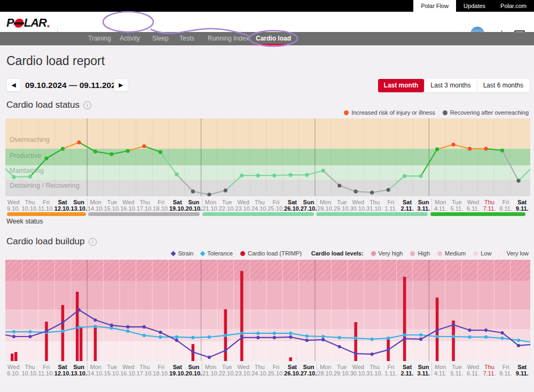 This screenshot has width=534, height=392. What do you see at coordinates (503, 85) in the screenshot?
I see `range-button-last-6-months: Last 6 months` at bounding box center [503, 85].